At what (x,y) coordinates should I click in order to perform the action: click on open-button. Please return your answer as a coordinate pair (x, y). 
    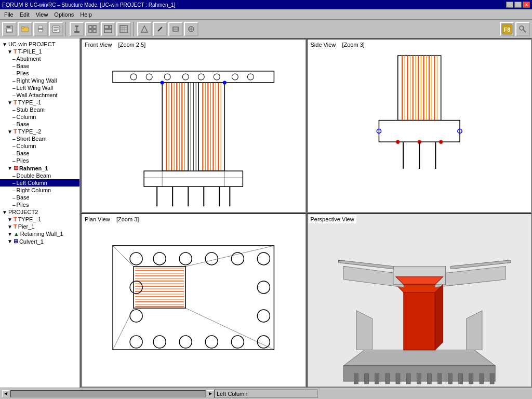
    Looking at the image, I should click on (25, 29).